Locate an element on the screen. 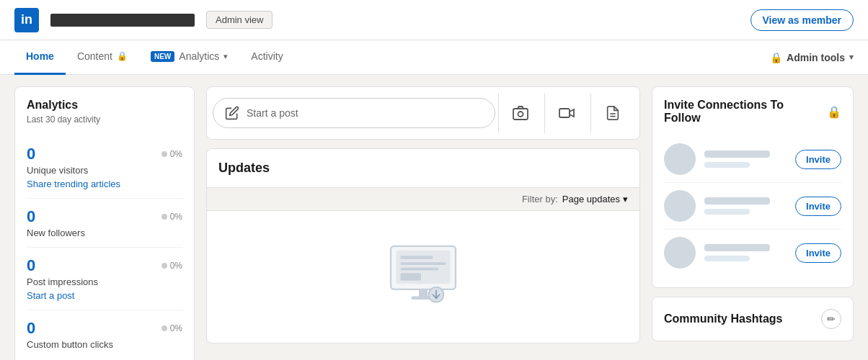 The width and height of the screenshot is (868, 360). nav-item-content: Content 🔒 is located at coordinates (102, 58).